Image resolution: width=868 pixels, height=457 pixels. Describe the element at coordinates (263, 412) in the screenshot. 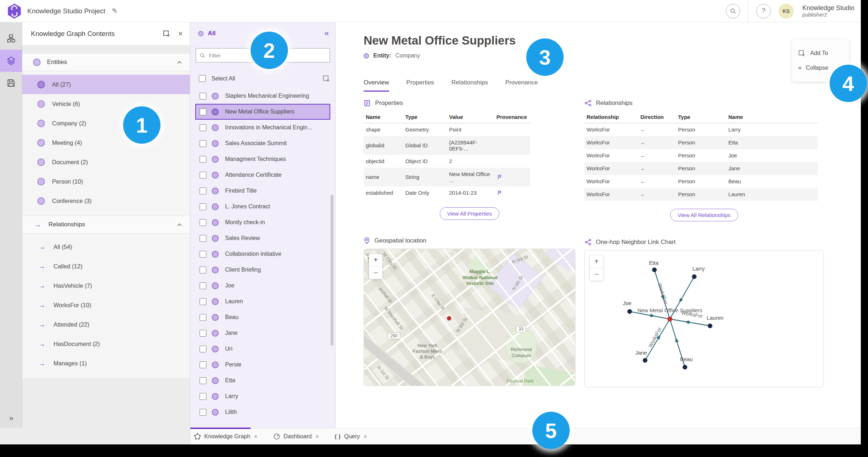

I see `list-item: Lilith` at that location.